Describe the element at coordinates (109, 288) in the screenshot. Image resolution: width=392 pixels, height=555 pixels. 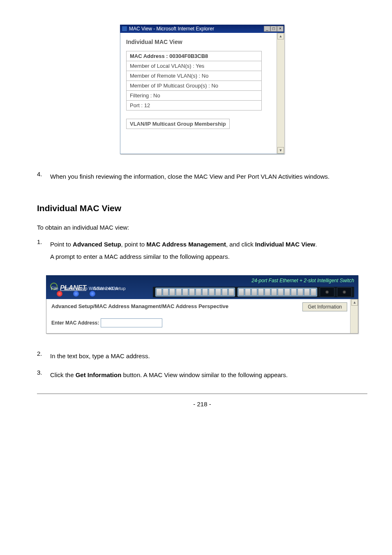
I see `menu-advanced-setup: Advanced setup` at that location.